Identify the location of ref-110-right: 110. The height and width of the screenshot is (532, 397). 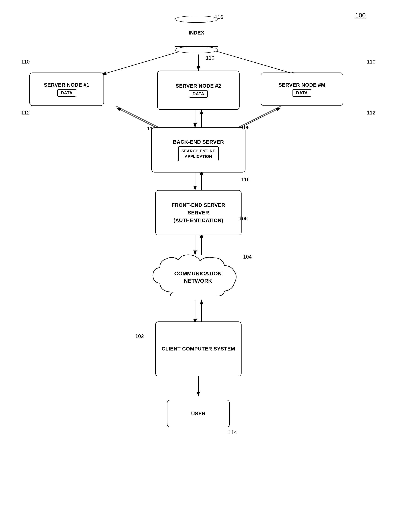
(371, 62).